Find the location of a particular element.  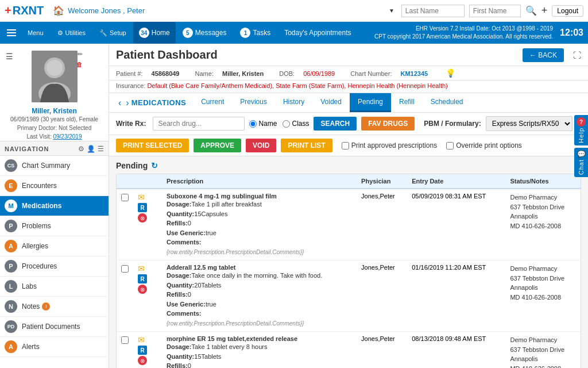

tab-previous: Previous is located at coordinates (254, 102).